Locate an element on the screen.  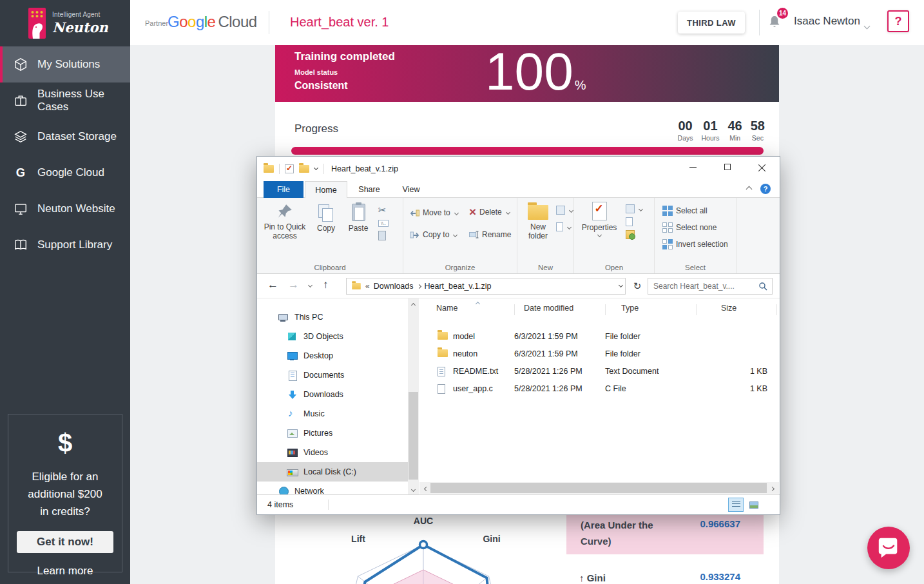
search-icon is located at coordinates (763, 286).